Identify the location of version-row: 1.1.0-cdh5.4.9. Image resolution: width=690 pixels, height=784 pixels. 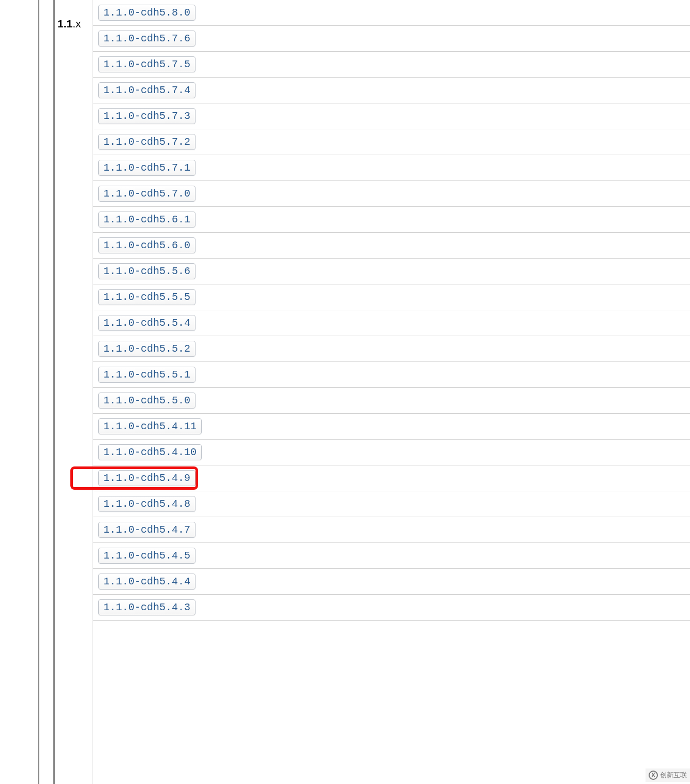
(392, 478).